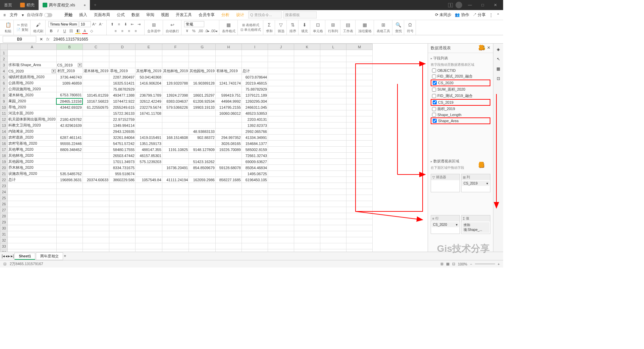 The height and width of the screenshot is (349, 644). I want to click on tab-add: +, so click(95, 5).